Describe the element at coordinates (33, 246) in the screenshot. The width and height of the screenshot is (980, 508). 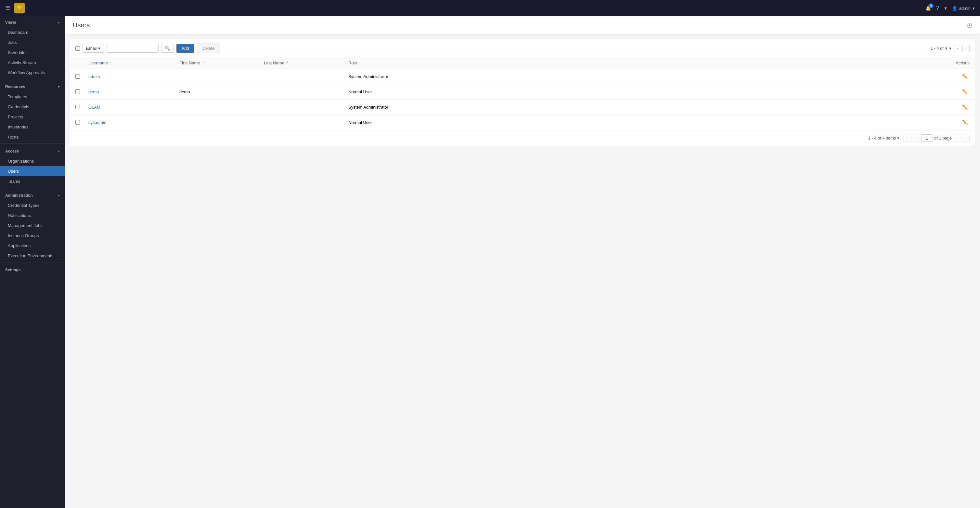
I see `sidebar-item-applications: Applications` at that location.